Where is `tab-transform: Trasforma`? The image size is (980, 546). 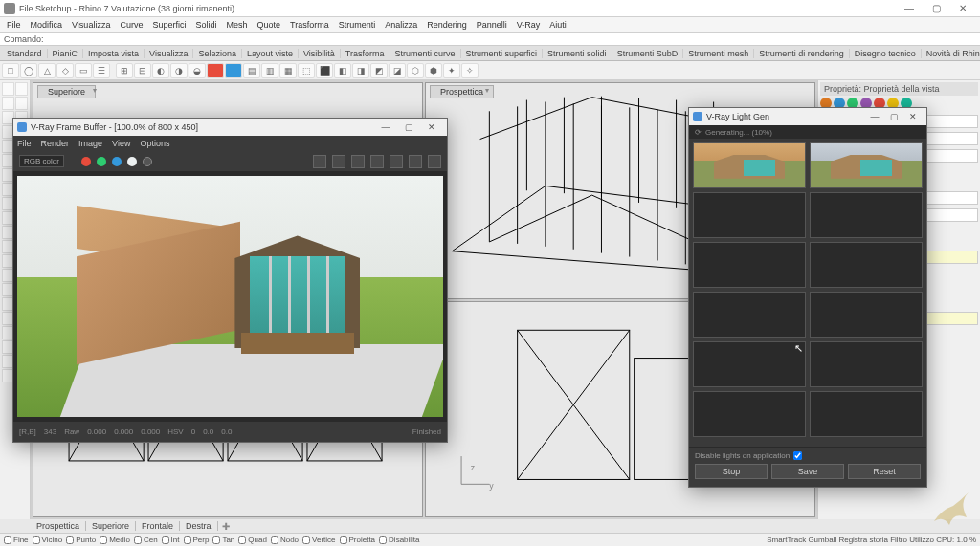 tab-transform: Trasforma is located at coordinates (366, 54).